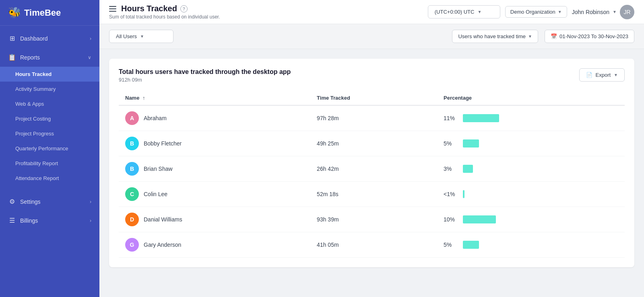 This screenshot has height=297, width=644. What do you see at coordinates (349, 76) in the screenshot?
I see `card-title-area: Total hours users have tracked through t…` at bounding box center [349, 76].